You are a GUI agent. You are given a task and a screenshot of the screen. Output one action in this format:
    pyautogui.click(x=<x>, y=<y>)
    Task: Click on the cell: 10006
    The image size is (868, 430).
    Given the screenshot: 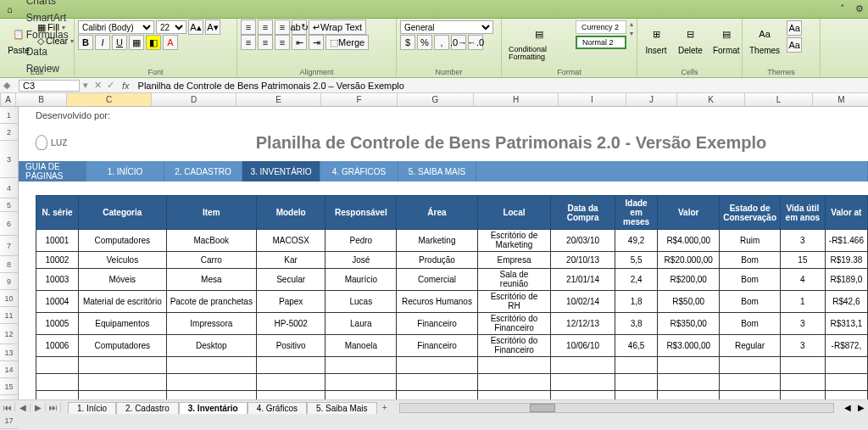 What is the action you would take?
    pyautogui.click(x=58, y=346)
    